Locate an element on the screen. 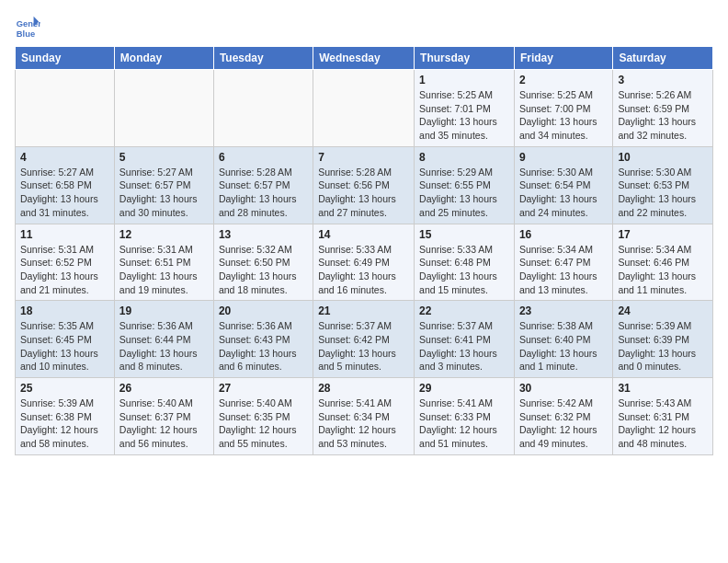 This screenshot has height=563, width=728. day-number: 22 is located at coordinates (464, 311).